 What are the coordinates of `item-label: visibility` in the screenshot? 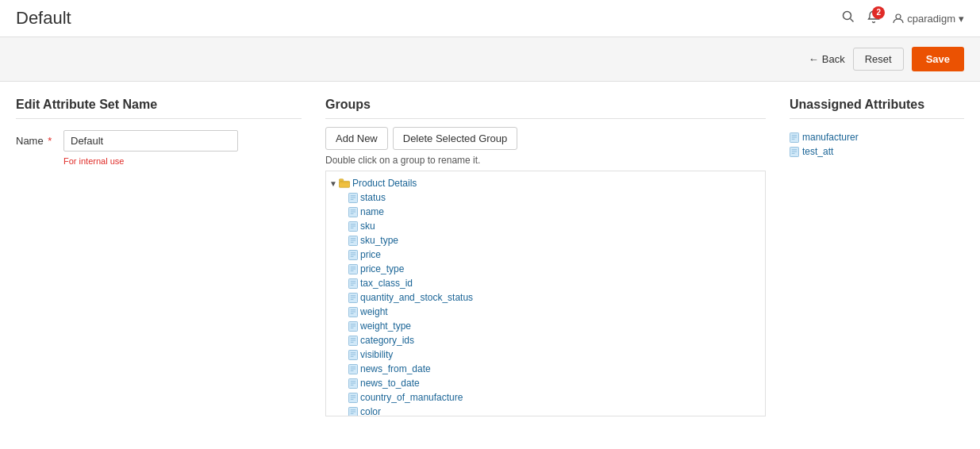 It's located at (376, 355).